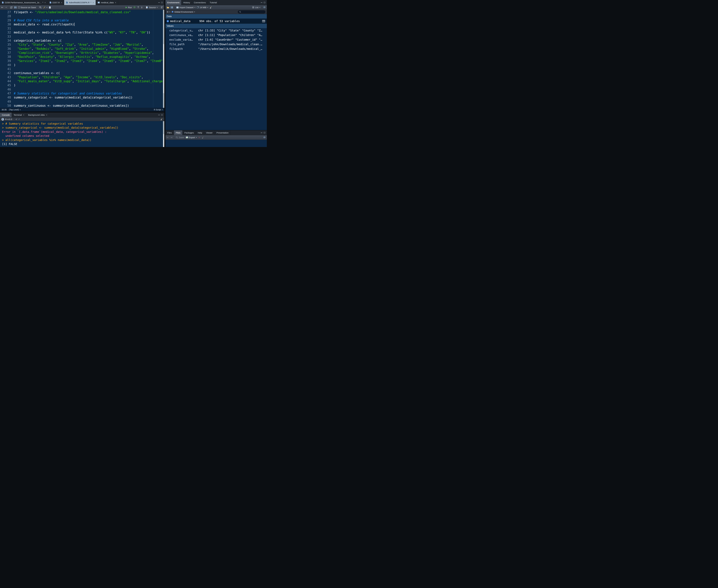 This screenshot has height=588, width=718. What do you see at coordinates (135, 7) in the screenshot?
I see `rerun-previous-button: ⟳` at bounding box center [135, 7].